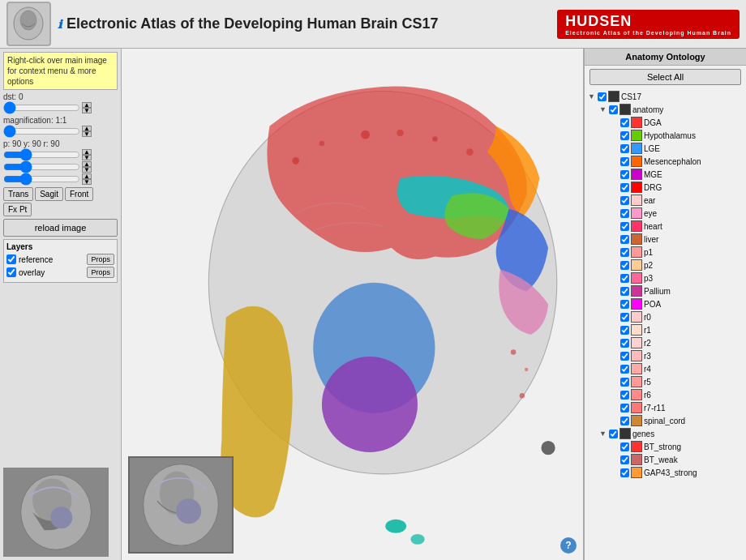 This screenshot has width=746, height=560. Describe the element at coordinates (665, 356) in the screenshot. I see `tree-item: r3` at that location.